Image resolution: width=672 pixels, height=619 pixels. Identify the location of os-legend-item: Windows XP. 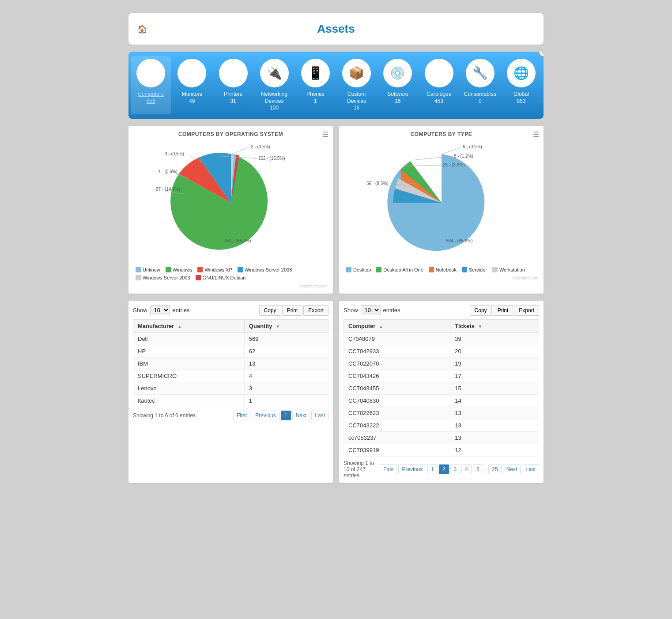
(215, 270).